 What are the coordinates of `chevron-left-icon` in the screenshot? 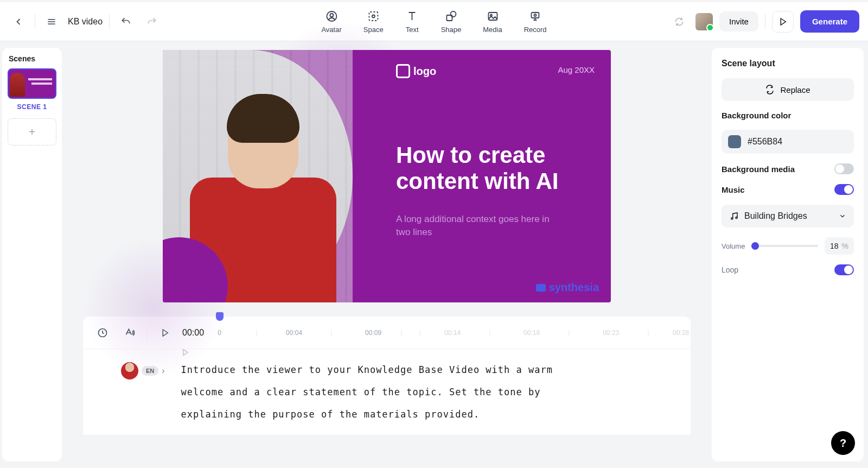 It's located at (18, 22).